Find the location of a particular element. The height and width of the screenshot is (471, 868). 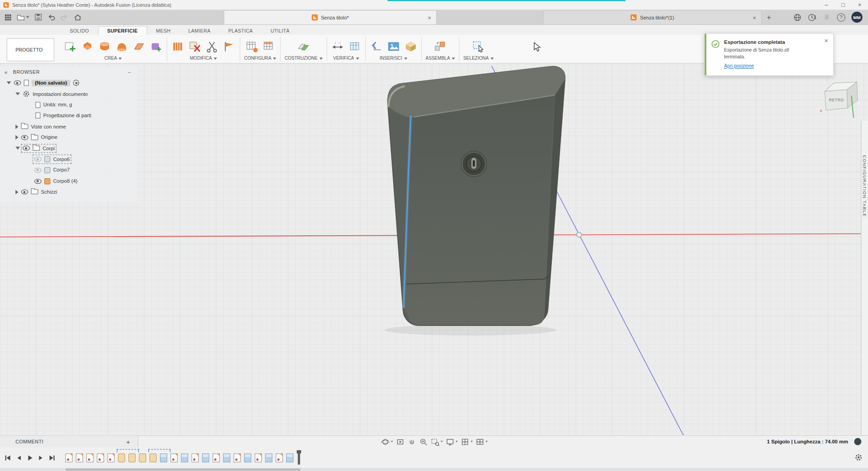

browser-row-body8: Corpo8 (4) is located at coordinates (69, 181).